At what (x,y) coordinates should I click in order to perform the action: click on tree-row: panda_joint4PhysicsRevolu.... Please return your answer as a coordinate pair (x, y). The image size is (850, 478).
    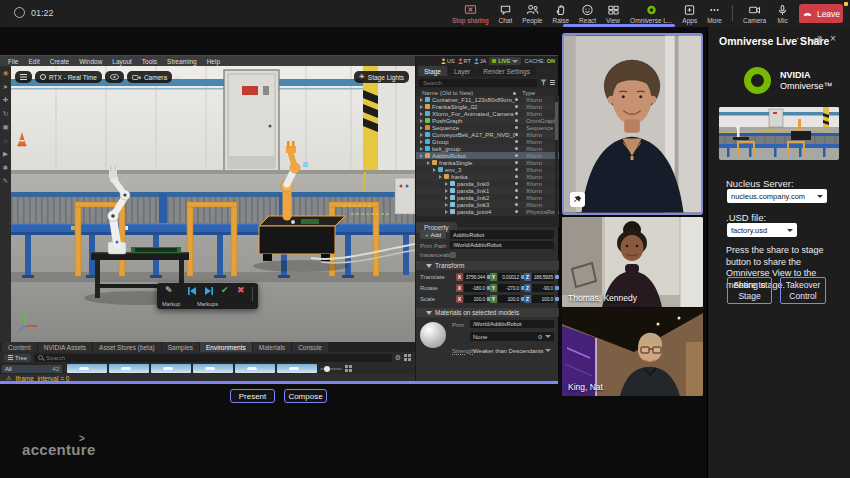
    Looking at the image, I should click on (488, 212).